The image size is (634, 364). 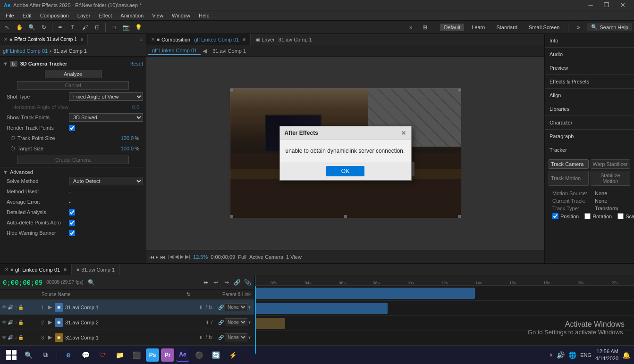 I want to click on render-track-checkbox, so click(x=72, y=128).